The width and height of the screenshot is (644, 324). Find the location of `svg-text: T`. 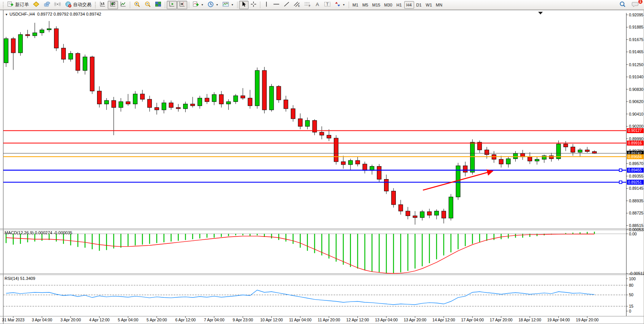

svg-text: T is located at coordinates (327, 5).